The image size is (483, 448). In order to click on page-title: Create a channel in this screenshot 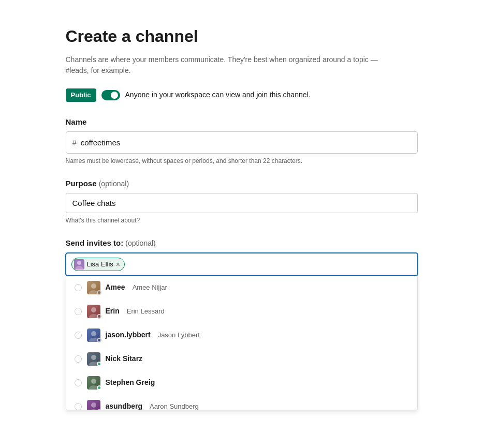, I will do `click(242, 36)`.